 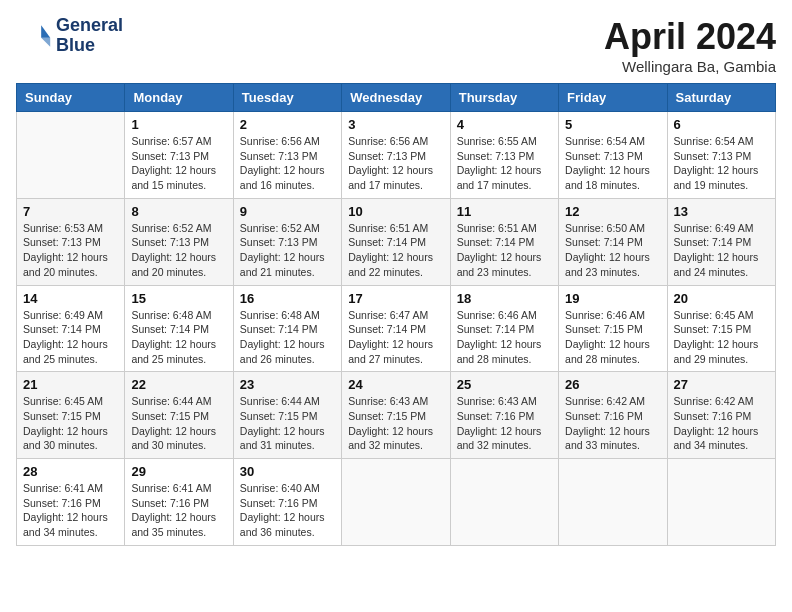 I want to click on calendar-cell: 4Sunrise: 6:55 AMSunset: 7:13 PMDaylight…, so click(x=504, y=156).